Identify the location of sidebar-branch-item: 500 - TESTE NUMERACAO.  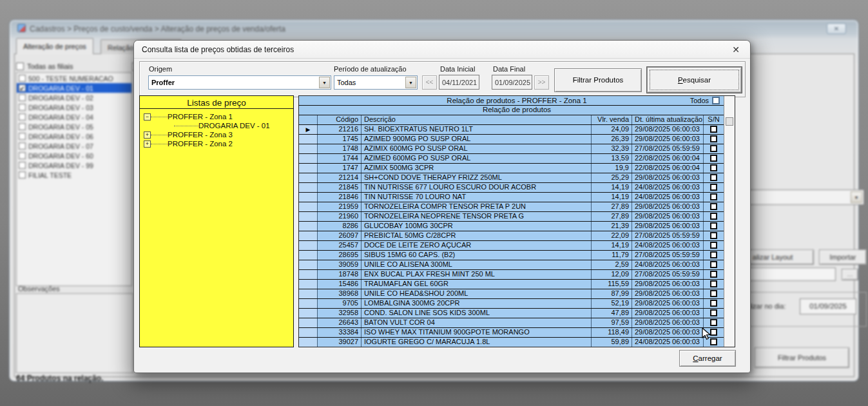
(74, 79).